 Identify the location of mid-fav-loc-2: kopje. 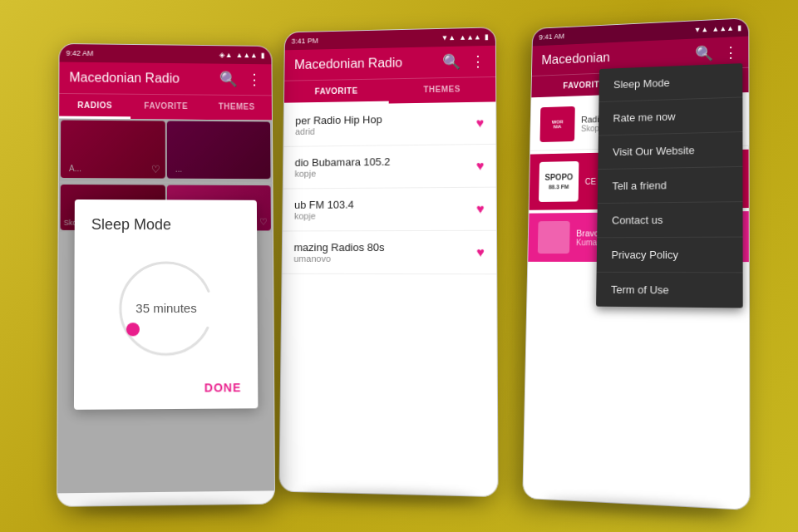
(382, 173).